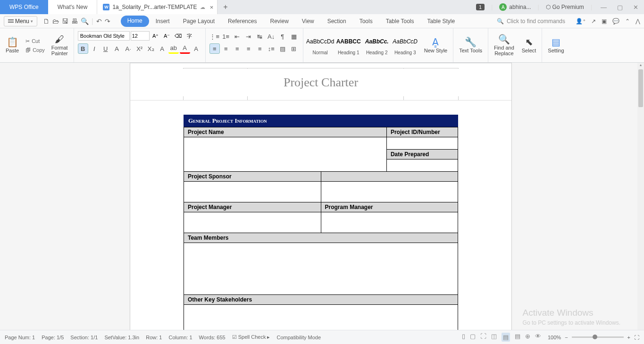  I want to click on highlight-button: ab, so click(174, 49).